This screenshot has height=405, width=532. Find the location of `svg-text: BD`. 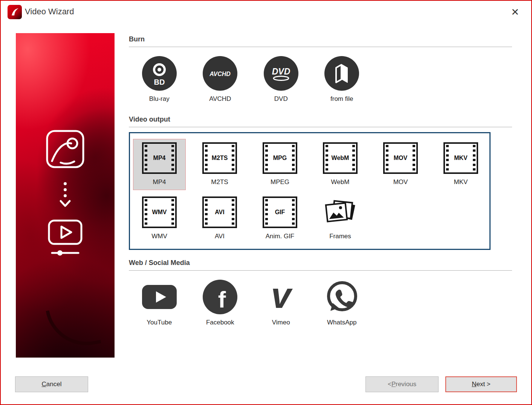

svg-text: BD is located at coordinates (159, 82).